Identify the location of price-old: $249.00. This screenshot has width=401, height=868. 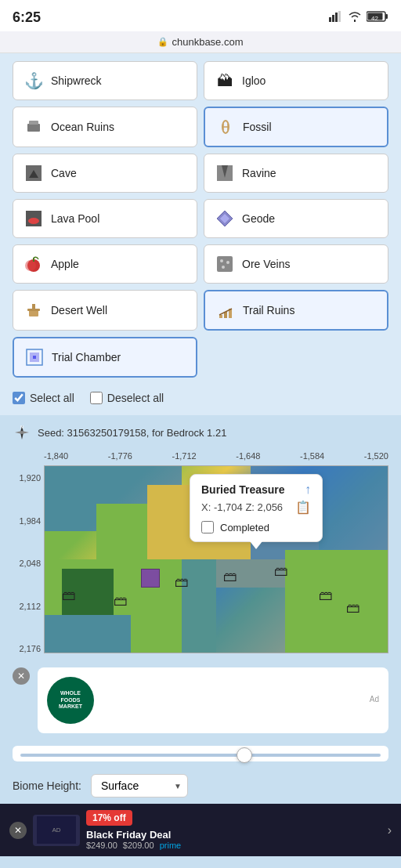
(102, 845).